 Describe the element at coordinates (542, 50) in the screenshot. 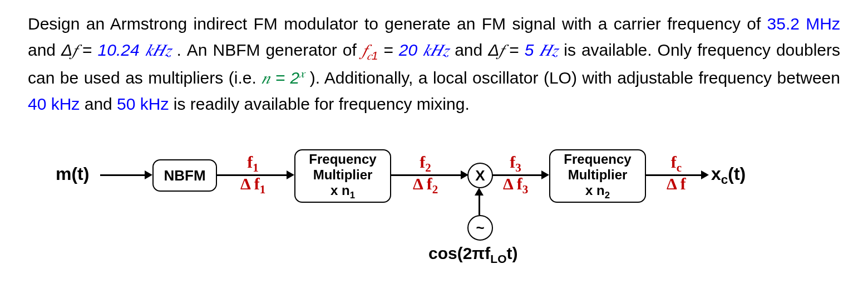

I see `value-delta-f-nbfm: 5 𝐻𝑧` at that location.